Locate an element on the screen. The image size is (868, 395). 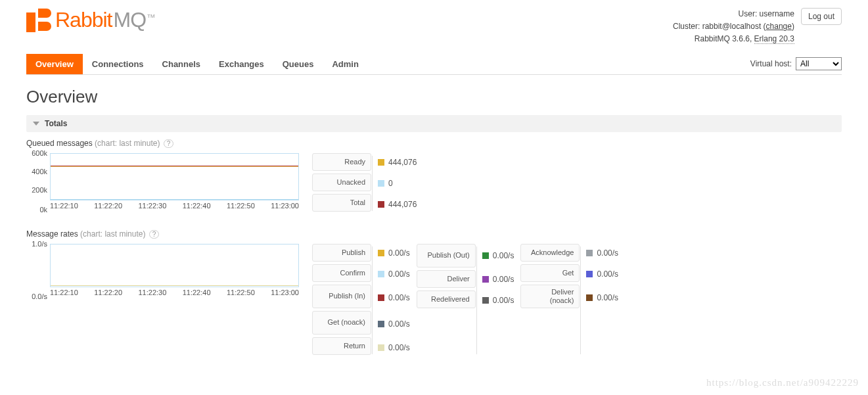
legend-return-button: Return is located at coordinates (342, 346).